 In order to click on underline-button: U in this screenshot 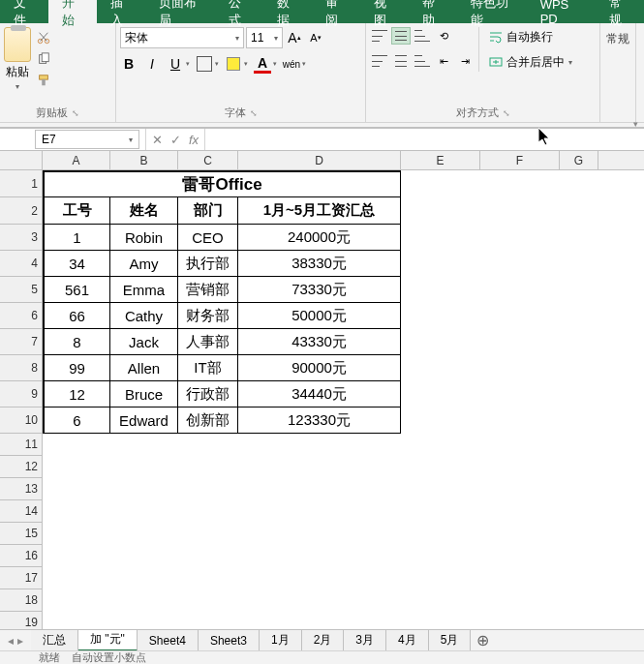, I will do `click(175, 64)`.